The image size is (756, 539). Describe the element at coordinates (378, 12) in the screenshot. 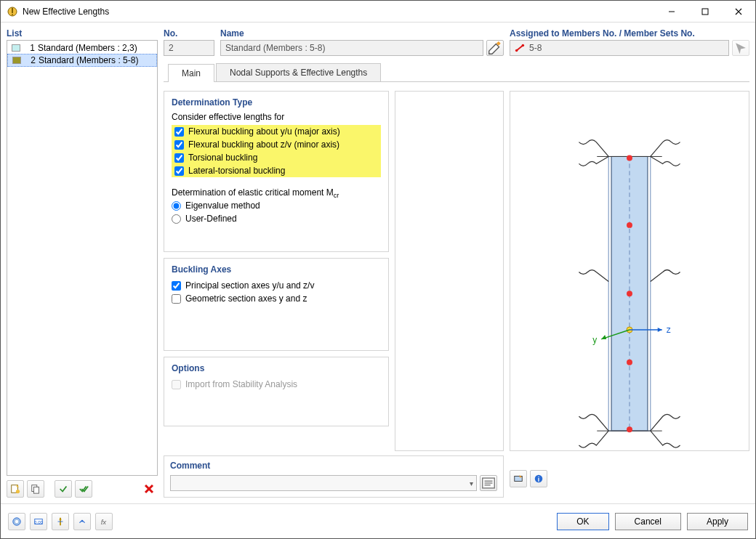

I see `titlebar: New Effective Lengths` at that location.